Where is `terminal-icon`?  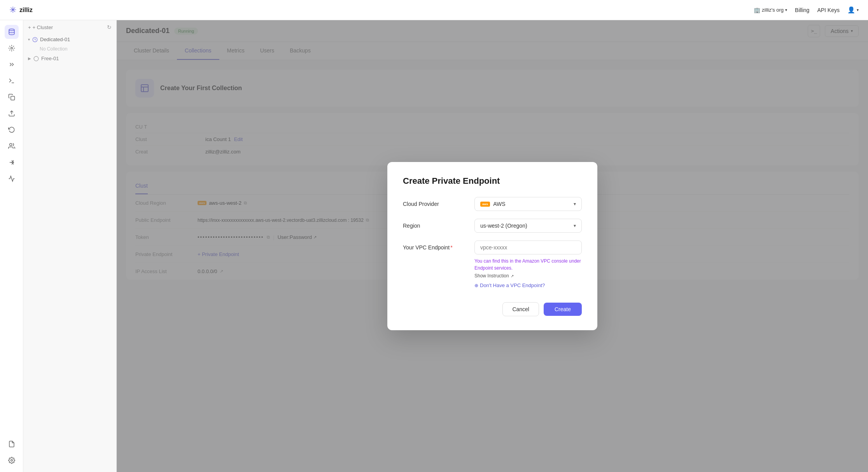
terminal-icon is located at coordinates (12, 81).